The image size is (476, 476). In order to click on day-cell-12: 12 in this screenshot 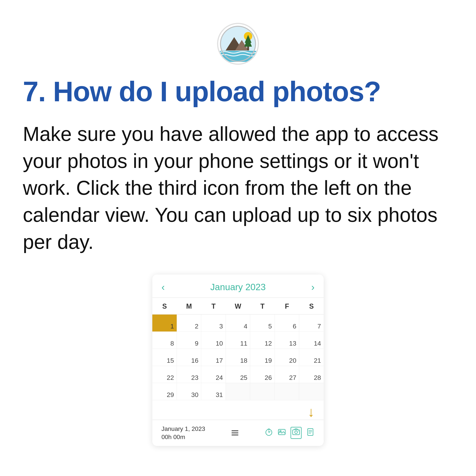, I will do `click(262, 340)`.